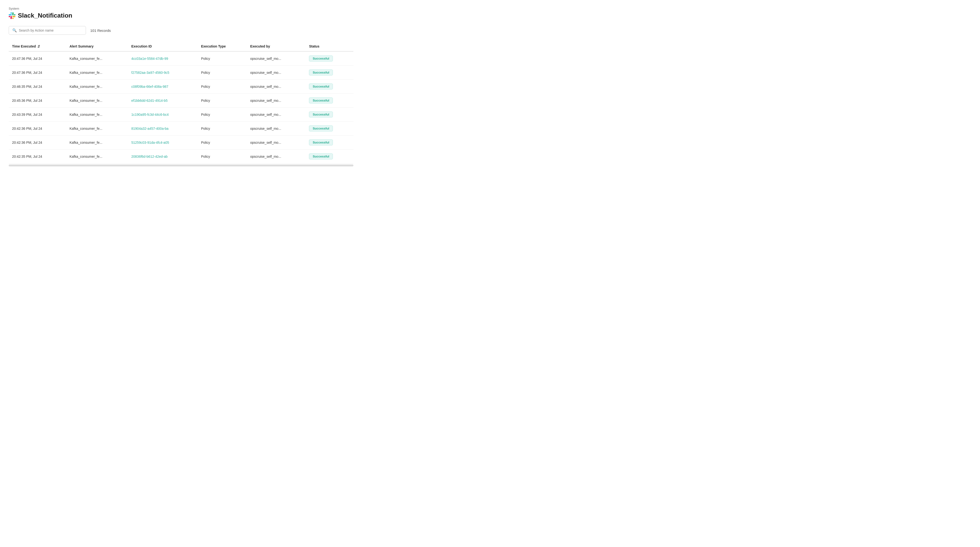 The image size is (980, 547). I want to click on slack-icon, so click(12, 16).